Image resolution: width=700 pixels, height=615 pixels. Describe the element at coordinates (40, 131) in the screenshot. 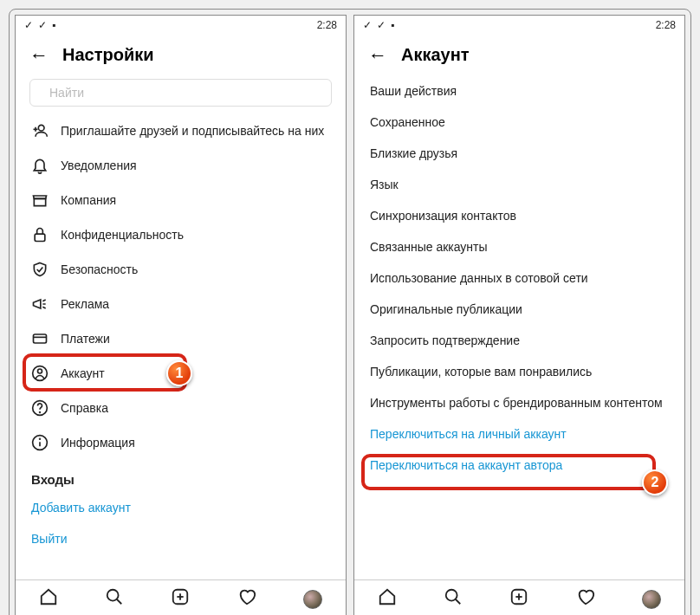

I see `invite-icon` at that location.